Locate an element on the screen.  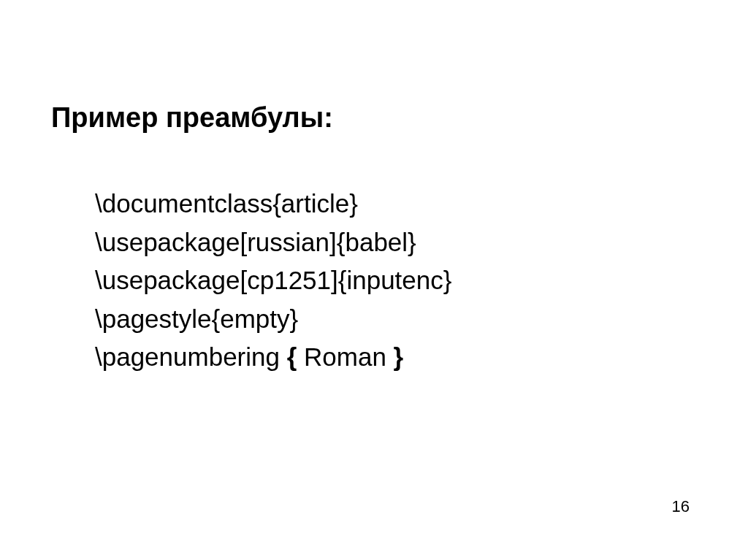
code-line-5-brace-open: { is located at coordinates (292, 356).